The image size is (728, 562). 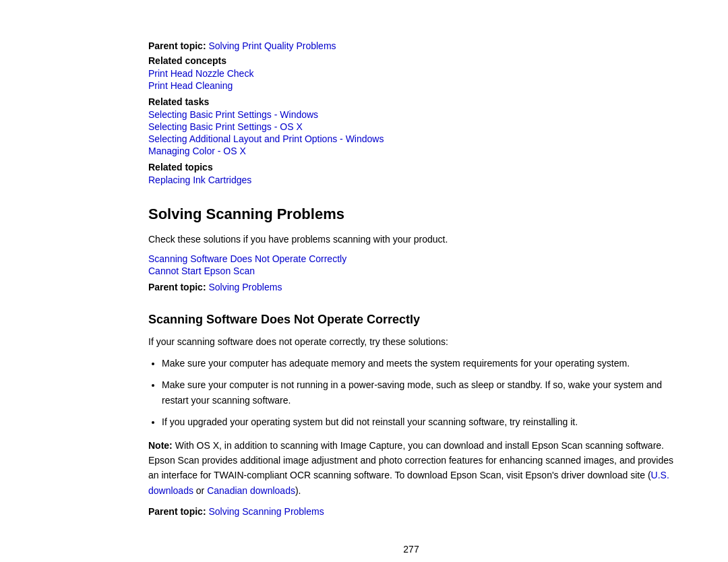 I want to click on print-head-cleaning-link: Print Head Cleaning, so click(x=411, y=86).